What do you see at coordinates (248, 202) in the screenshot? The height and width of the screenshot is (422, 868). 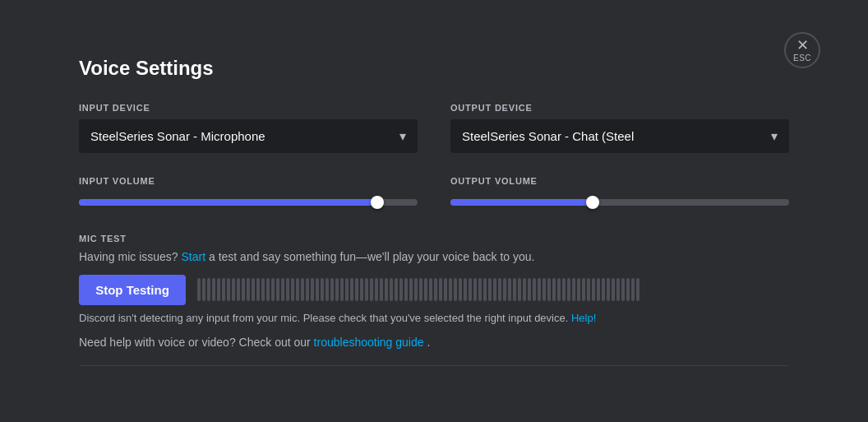 I see `input-volume-slider-container` at bounding box center [248, 202].